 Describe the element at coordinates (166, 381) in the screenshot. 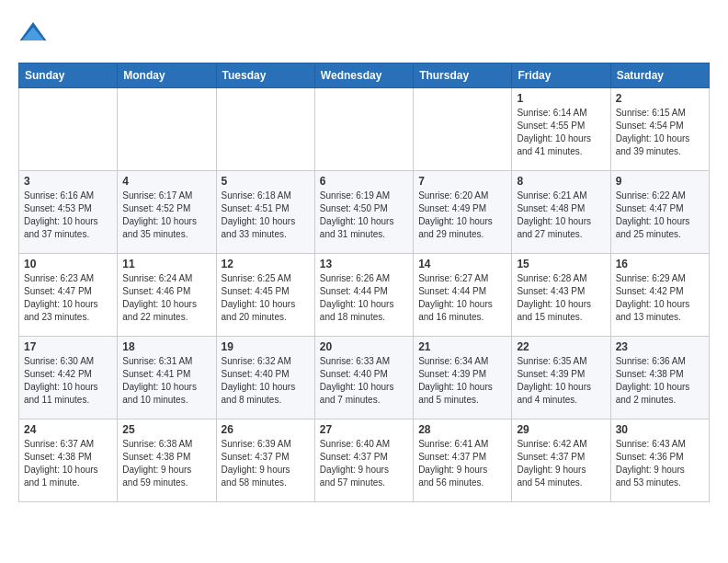

I see `day-info: Sunrise: 6:31 AM Sunset: 4:41 PM Dayligh…` at that location.